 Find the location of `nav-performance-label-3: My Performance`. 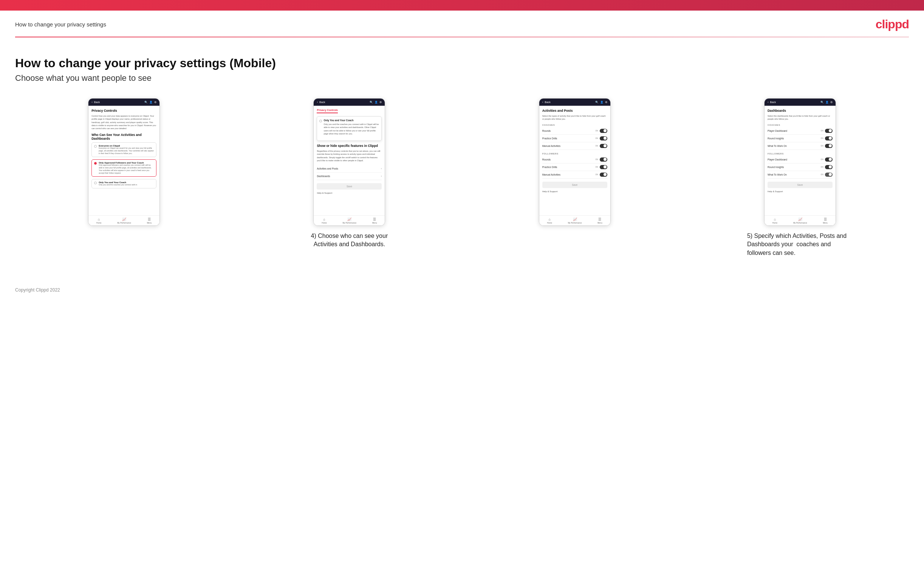

nav-performance-label-3: My Performance is located at coordinates (575, 223).